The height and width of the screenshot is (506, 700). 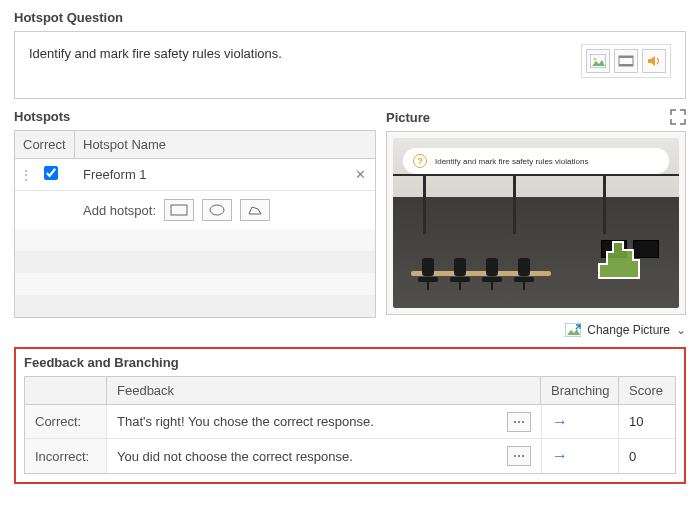 I want to click on question-box: Identify and mark fire safety rules viol…, so click(x=350, y=65).